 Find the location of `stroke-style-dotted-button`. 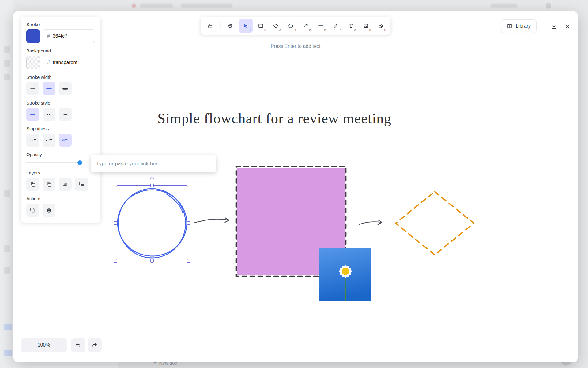

stroke-style-dotted-button is located at coordinates (65, 114).